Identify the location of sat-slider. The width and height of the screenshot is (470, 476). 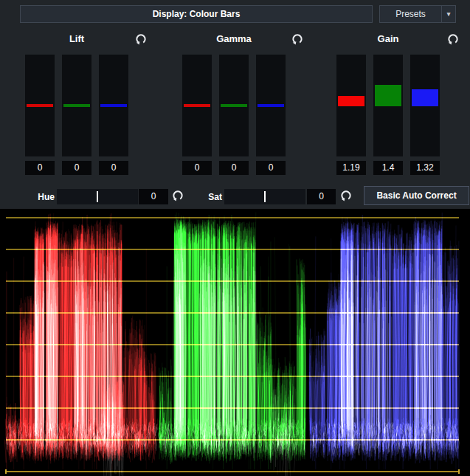
(265, 196).